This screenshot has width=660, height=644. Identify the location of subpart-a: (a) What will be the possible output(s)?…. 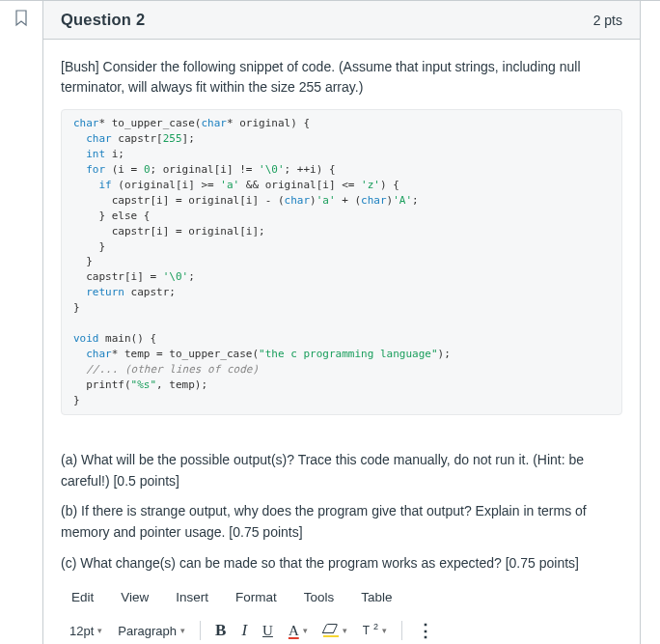
(342, 471).